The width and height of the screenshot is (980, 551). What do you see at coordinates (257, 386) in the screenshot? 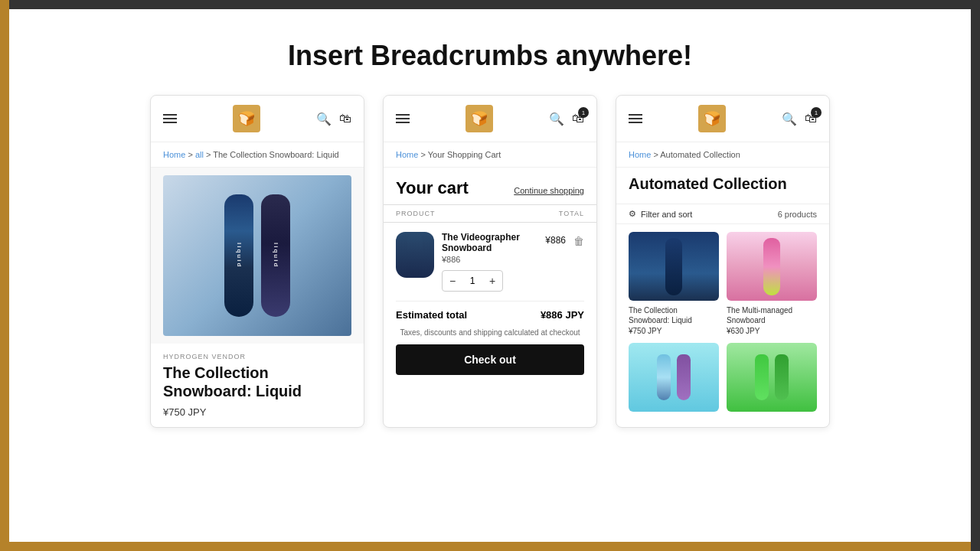
I see `product-info: HYDROGEN VENDOR The Collection Snowboard…` at bounding box center [257, 386].